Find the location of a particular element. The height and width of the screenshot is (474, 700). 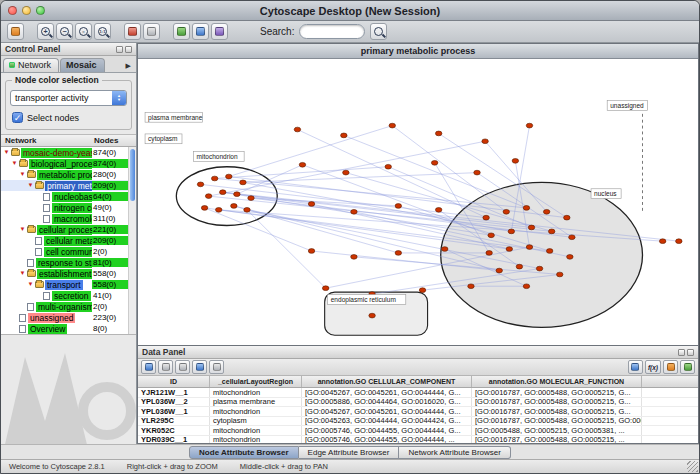

matrix-button is located at coordinates (636, 367).